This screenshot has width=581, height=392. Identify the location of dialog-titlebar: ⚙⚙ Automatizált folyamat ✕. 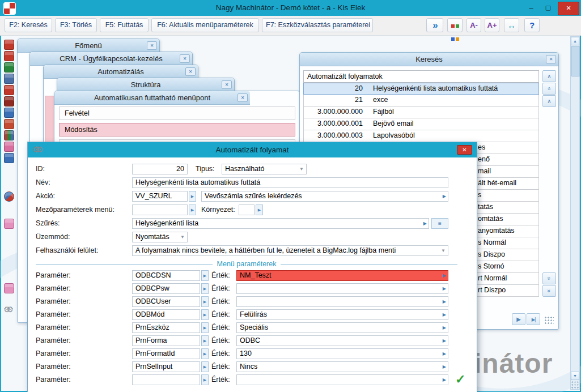
(252, 150).